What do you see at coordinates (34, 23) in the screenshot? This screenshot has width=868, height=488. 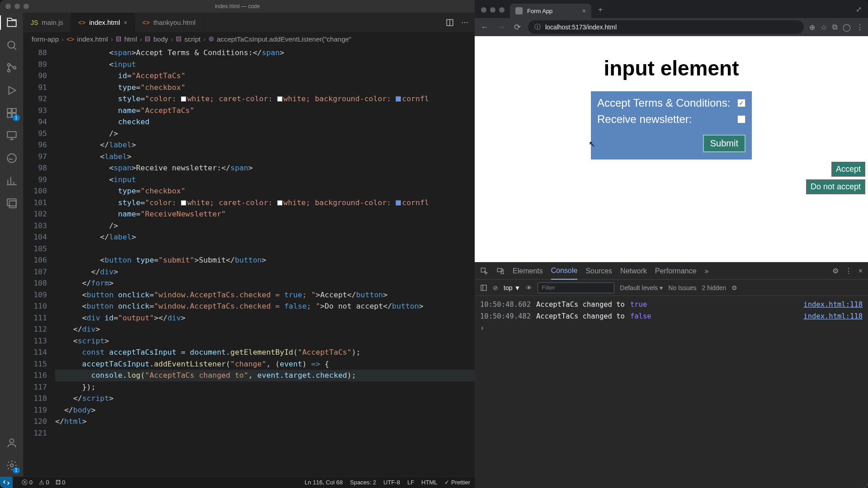 I see `js-file-icon: JS` at bounding box center [34, 23].